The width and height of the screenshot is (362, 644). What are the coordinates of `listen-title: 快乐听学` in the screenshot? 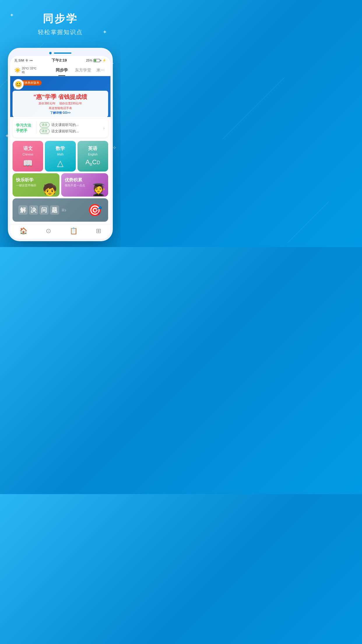 It's located at (36, 180).